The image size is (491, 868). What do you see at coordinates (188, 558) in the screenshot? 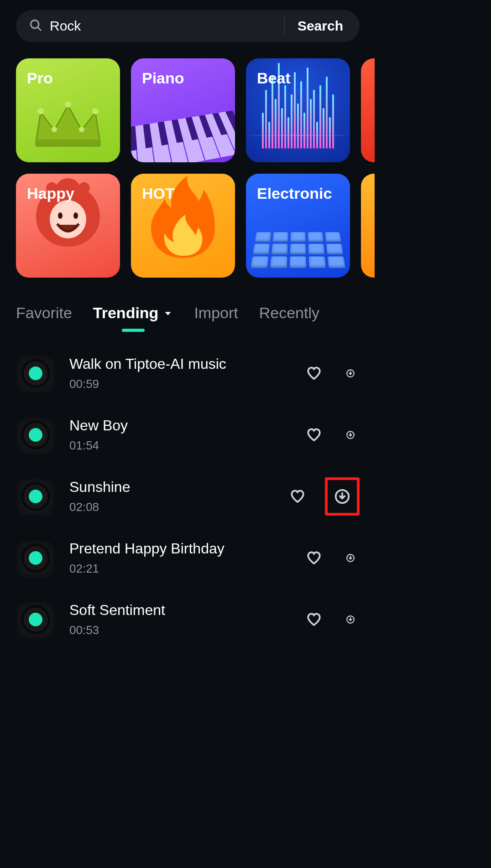
I see `track-row: Pretend Happy Birthday 02:21` at bounding box center [188, 558].